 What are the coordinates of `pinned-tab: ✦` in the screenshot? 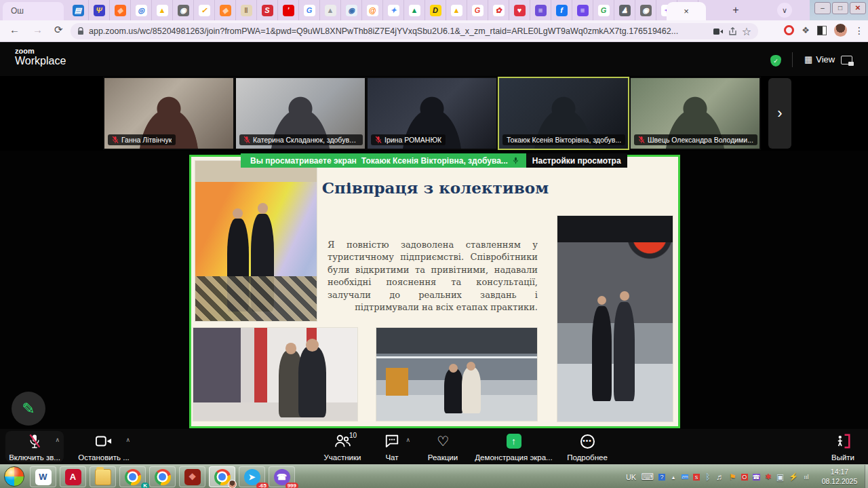 It's located at (393, 10).